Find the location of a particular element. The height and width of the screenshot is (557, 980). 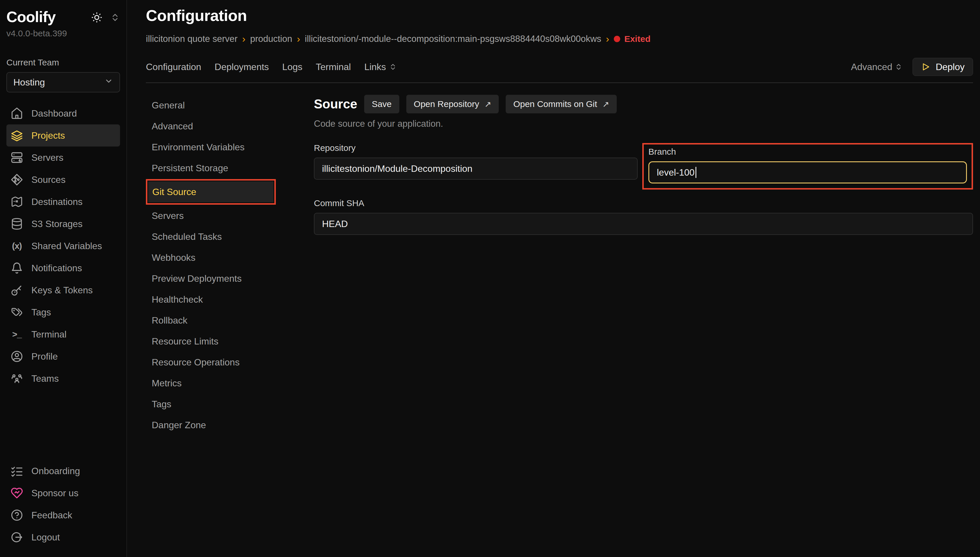

sidebar-item-teams: Teams is located at coordinates (63, 379).